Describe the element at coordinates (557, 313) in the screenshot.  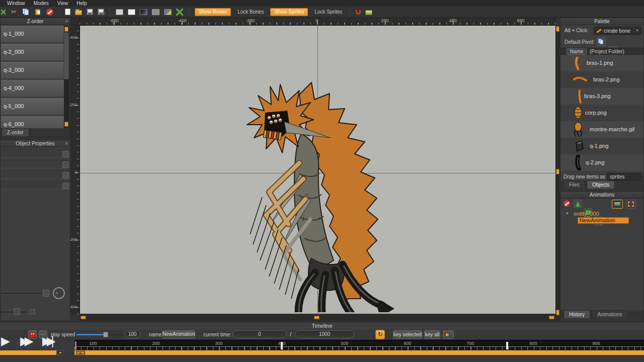
I see `v-scroll-bottom-handle` at that location.